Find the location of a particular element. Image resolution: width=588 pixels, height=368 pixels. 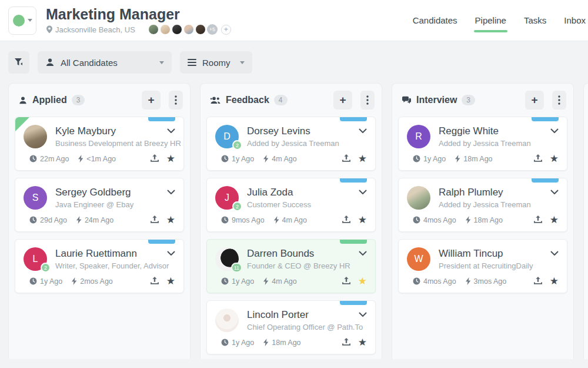

candidate-name: Kyle Maybury is located at coordinates (109, 131).